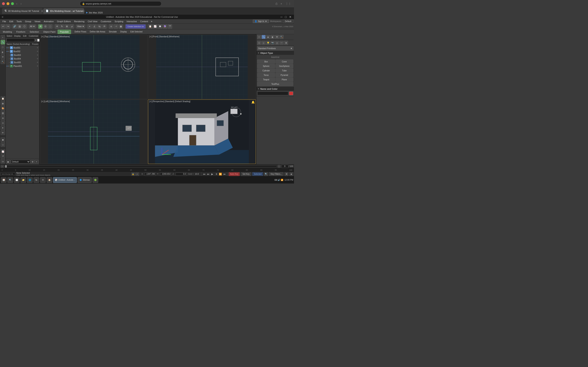 This screenshot has height=367, width=588. What do you see at coordinates (132, 21) in the screenshot?
I see `menu-interactive: Interactive` at bounding box center [132, 21].